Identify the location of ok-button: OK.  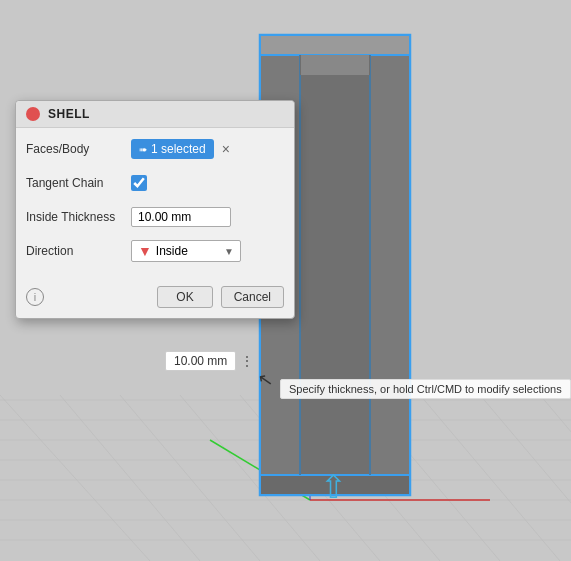
(184, 297).